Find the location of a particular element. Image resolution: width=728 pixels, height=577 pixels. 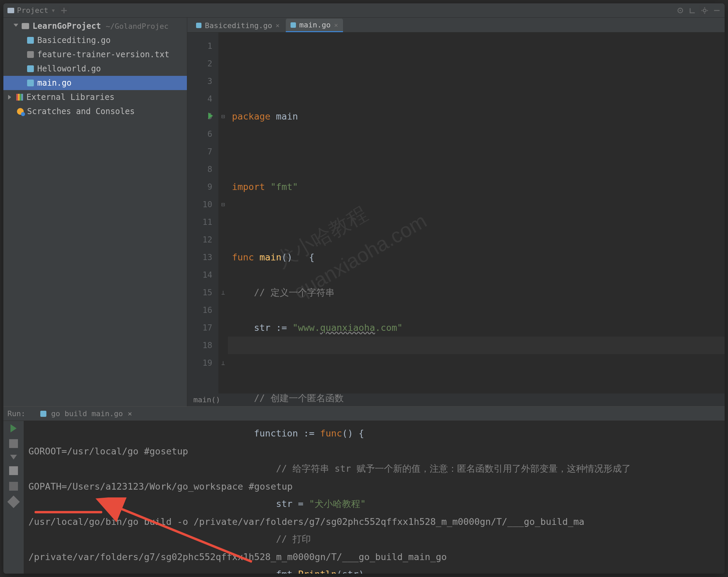

project-selector: Project ▾ is located at coordinates (31, 10).